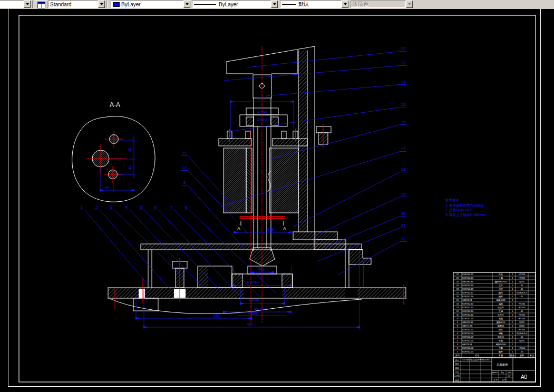 This screenshot has width=554, height=392. Describe the element at coordinates (509, 373) in the screenshot. I see `titleblock-label: 比例` at that location.